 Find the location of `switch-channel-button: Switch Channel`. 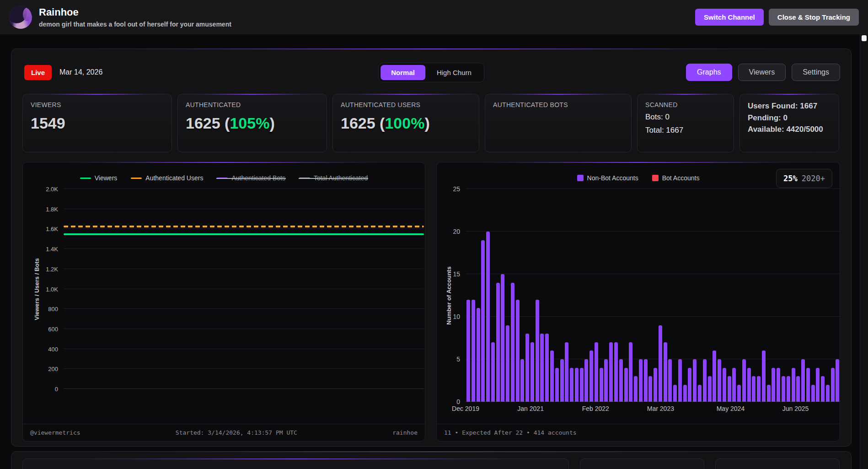

switch-channel-button: Switch Channel is located at coordinates (729, 17).